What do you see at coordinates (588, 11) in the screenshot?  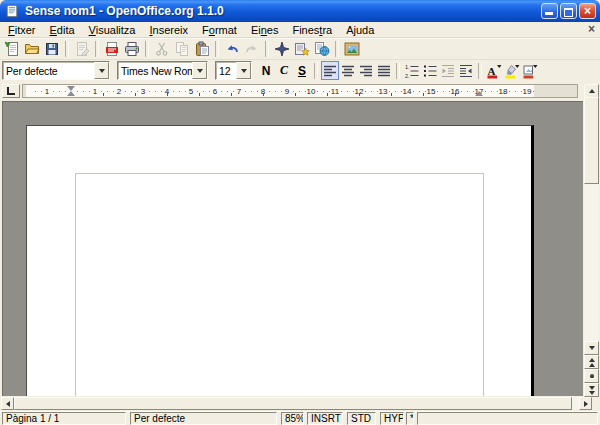 I see `close-button: ×` at bounding box center [588, 11].